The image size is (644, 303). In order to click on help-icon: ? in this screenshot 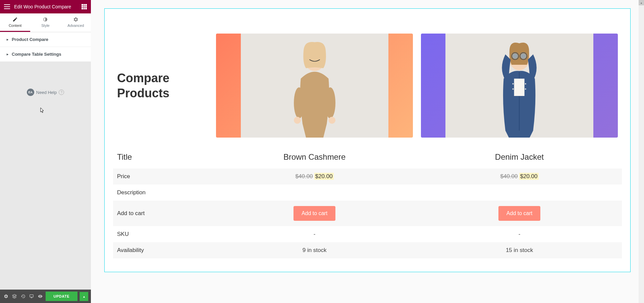, I will do `click(61, 92)`.